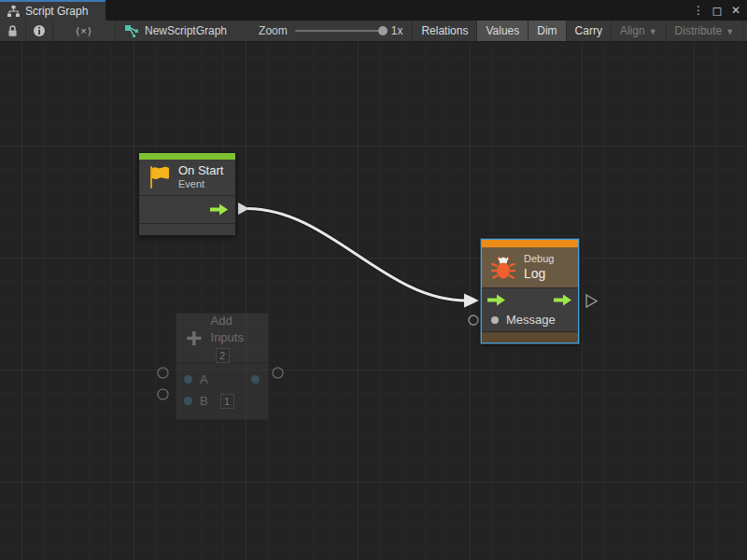 The image size is (747, 560). What do you see at coordinates (530, 291) in the screenshot?
I see `node-debug-log: Debug Log Messag` at bounding box center [530, 291].